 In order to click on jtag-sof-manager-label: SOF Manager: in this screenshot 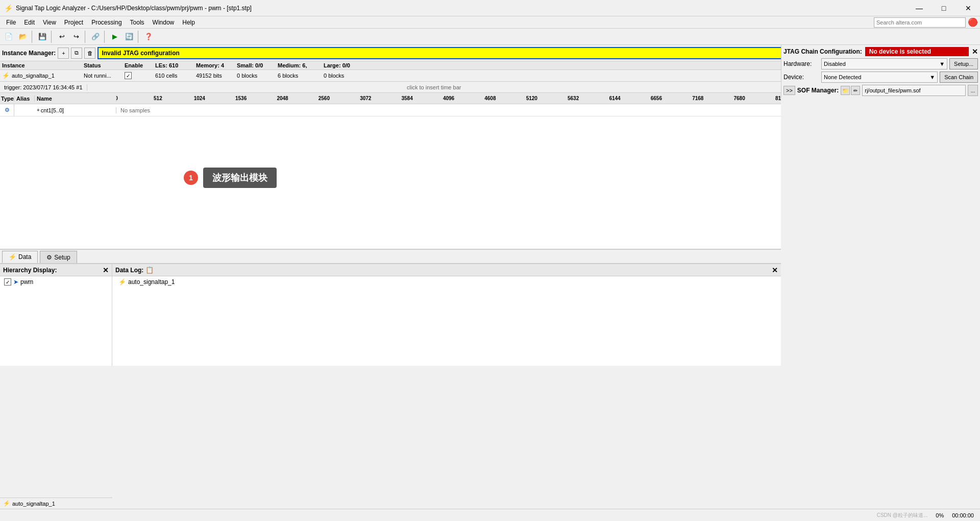, I will do `click(818, 90)`.